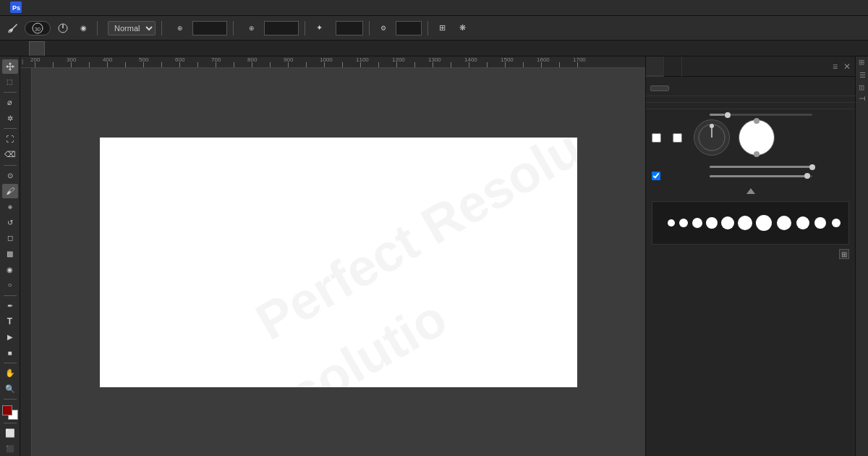 This screenshot has width=868, height=456. Describe the element at coordinates (10, 254) in the screenshot. I see `gradient-tool: ▩` at that location.